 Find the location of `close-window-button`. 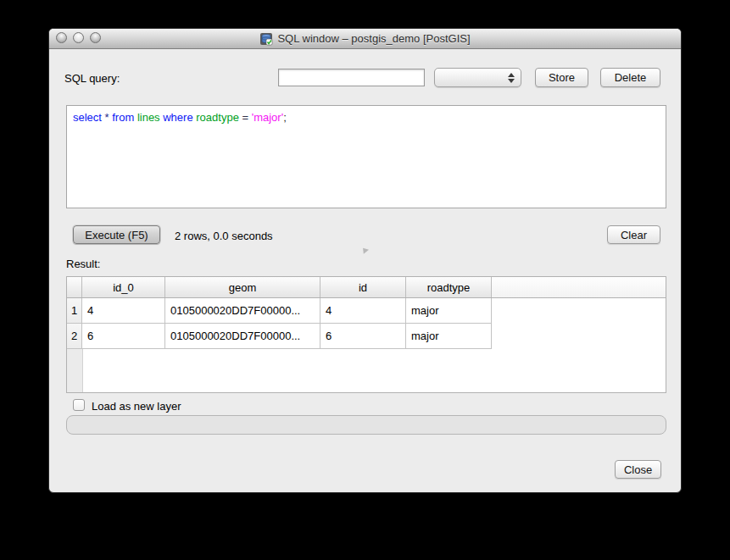

close-window-button is located at coordinates (61, 37).